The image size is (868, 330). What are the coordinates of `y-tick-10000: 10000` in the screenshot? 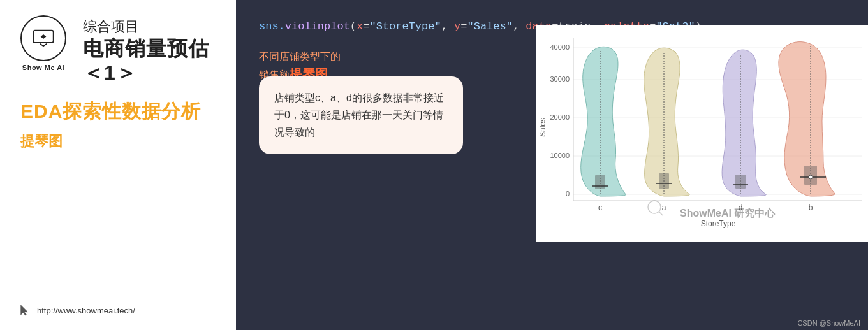 It's located at (560, 155).